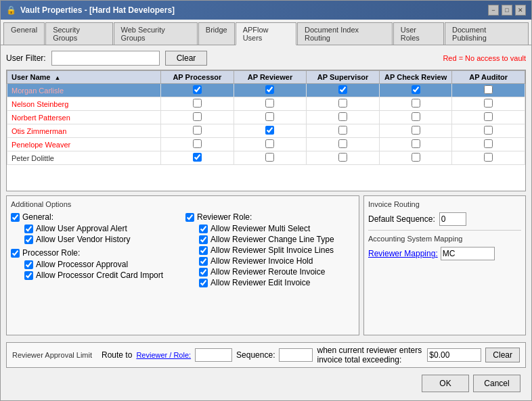 This screenshot has height=401, width=532. Describe the element at coordinates (28, 229) in the screenshot. I see `allow-user-approval-alert-checkbox` at that location.